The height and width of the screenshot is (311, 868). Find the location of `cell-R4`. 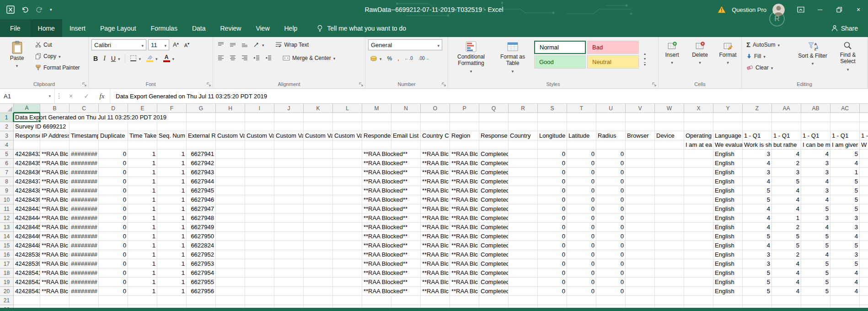

cell-R4 is located at coordinates (523, 145).